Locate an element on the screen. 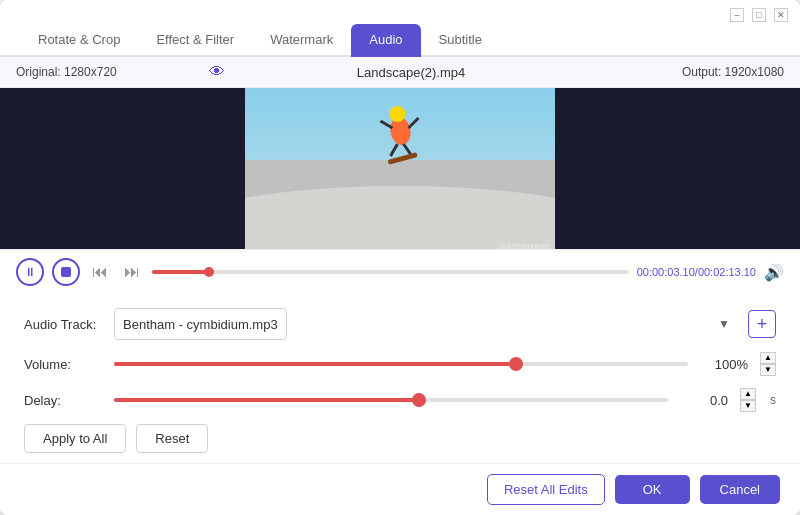 This screenshot has width=800, height=515. time-current: 00:00:03.10 is located at coordinates (666, 272).